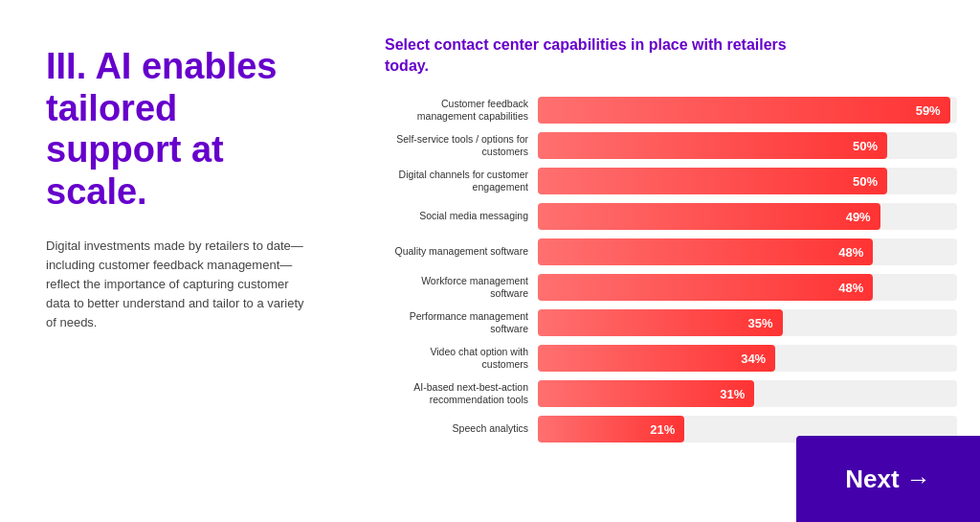 The height and width of the screenshot is (522, 980). Describe the element at coordinates (181, 130) in the screenshot. I see `main-heading: III. AI enables tailored support at scal…` at that location.